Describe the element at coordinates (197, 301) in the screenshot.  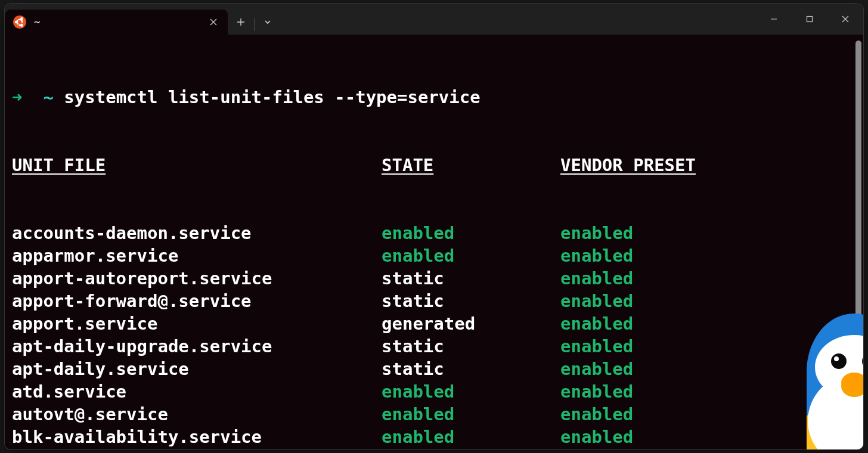
I see `cell-unit-file: apport-forward@.service` at that location.